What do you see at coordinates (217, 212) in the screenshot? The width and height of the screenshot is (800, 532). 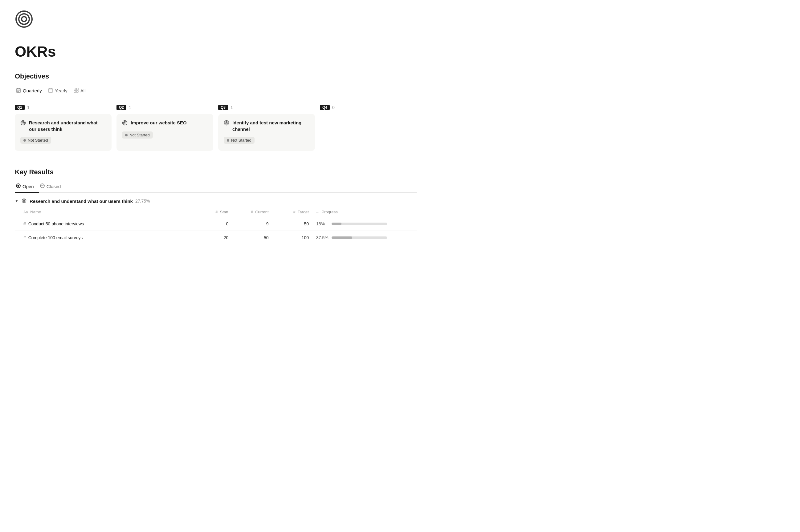 I see `hash-icon-start: #` at bounding box center [217, 212].